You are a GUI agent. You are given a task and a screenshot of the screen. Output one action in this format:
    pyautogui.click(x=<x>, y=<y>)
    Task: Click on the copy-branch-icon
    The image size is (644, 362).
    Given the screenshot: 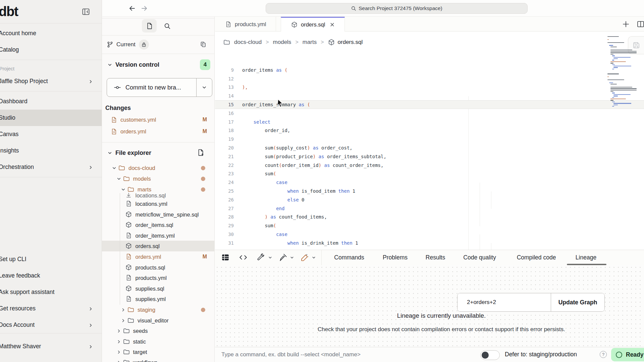 What is the action you would take?
    pyautogui.click(x=204, y=45)
    